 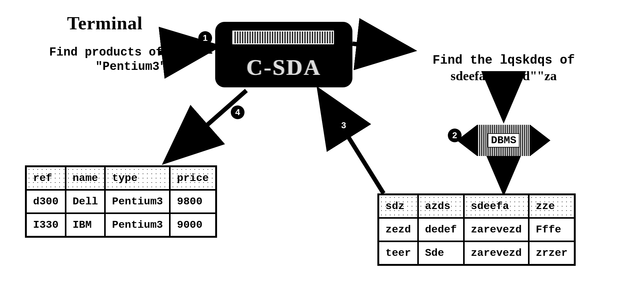 I want to click on col-zze: zze, so click(x=552, y=206).